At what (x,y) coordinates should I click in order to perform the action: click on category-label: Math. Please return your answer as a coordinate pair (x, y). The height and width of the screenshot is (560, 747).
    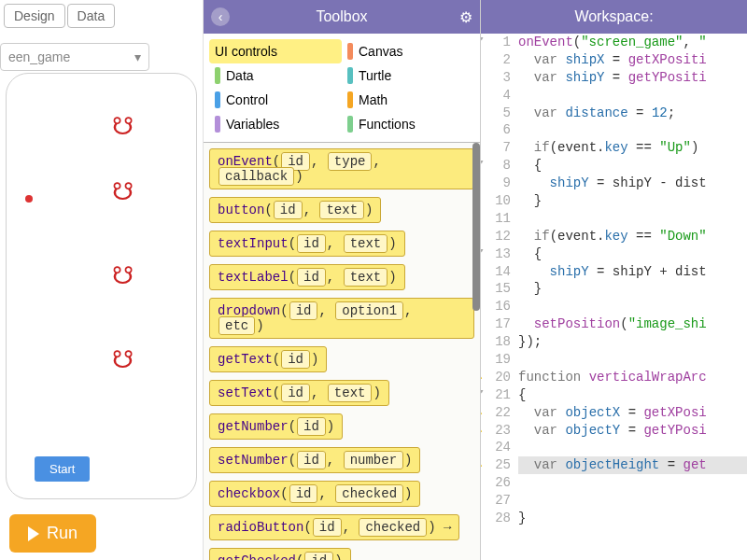
    Looking at the image, I should click on (374, 100).